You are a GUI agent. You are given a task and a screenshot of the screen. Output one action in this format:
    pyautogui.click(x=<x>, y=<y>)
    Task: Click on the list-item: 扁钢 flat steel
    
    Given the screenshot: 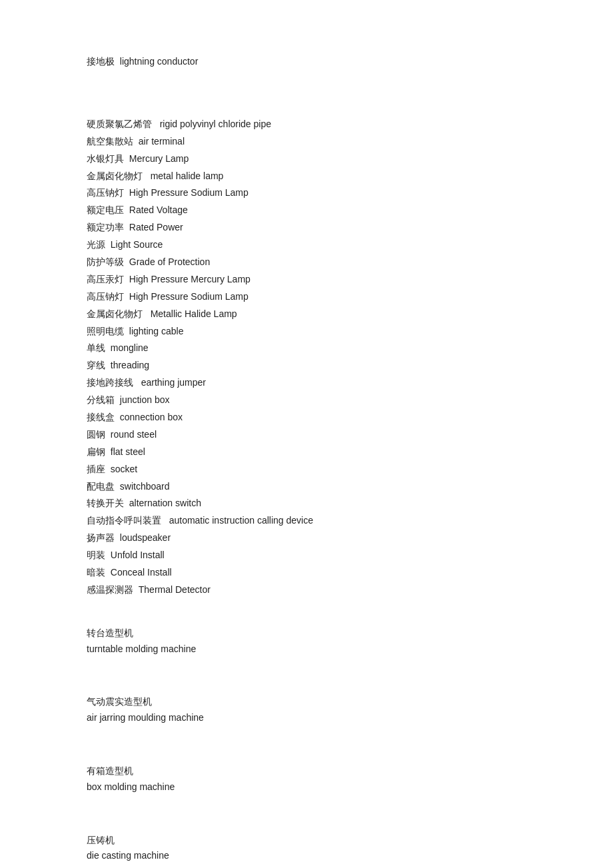 What is the action you would take?
    pyautogui.click(x=306, y=452)
    